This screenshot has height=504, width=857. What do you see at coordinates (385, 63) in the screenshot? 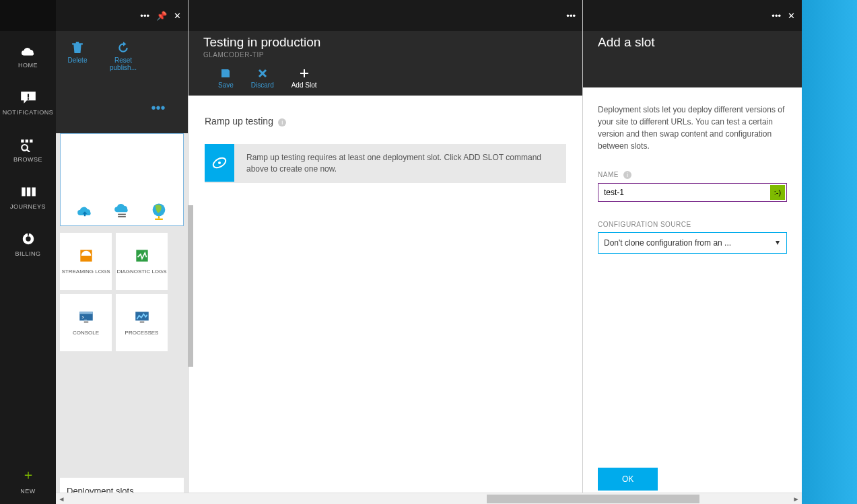
I see `col2-title-area: Testing in production GLAMCODER-TIP Save…` at bounding box center [385, 63].